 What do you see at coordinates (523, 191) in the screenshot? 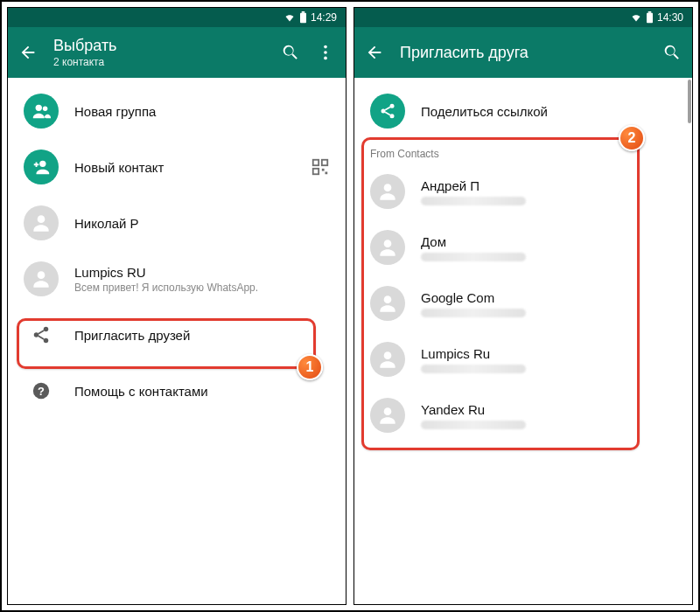
I see `invite-contact-row: Андрей П` at bounding box center [523, 191].